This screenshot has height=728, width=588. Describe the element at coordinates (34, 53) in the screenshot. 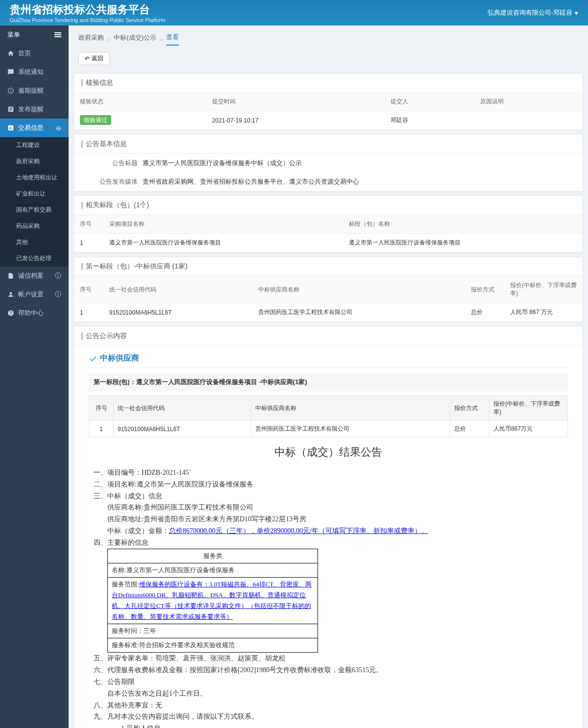

I see `sidebar-item-home: 首页` at that location.